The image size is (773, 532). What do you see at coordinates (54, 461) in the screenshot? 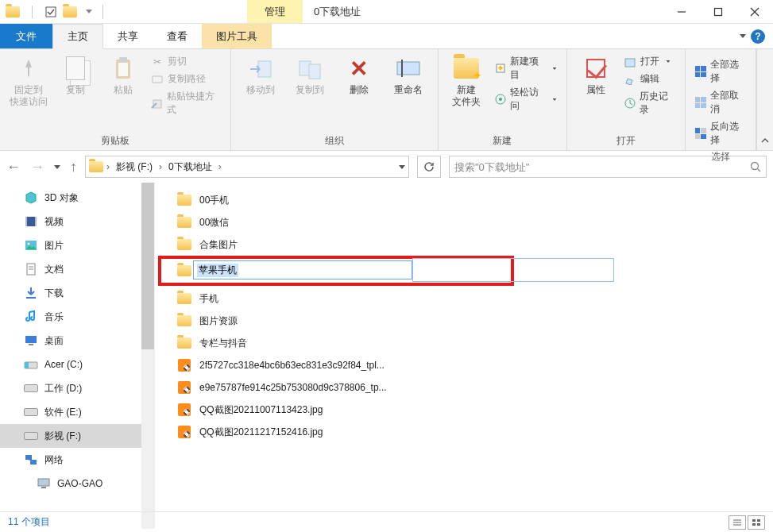
I see `sidebar-item-label: 网络` at bounding box center [54, 461].